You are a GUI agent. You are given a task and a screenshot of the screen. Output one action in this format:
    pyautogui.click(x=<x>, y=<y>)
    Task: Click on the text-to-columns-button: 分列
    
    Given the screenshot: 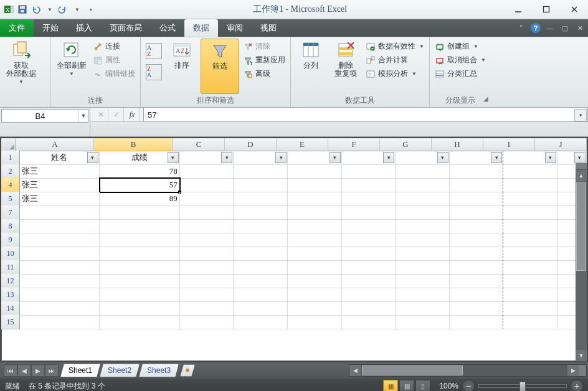 What is the action you would take?
    pyautogui.click(x=311, y=66)
    